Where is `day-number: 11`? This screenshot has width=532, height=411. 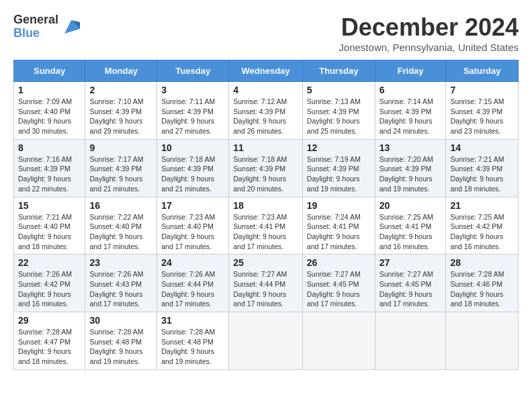 day-number: 11 is located at coordinates (266, 148).